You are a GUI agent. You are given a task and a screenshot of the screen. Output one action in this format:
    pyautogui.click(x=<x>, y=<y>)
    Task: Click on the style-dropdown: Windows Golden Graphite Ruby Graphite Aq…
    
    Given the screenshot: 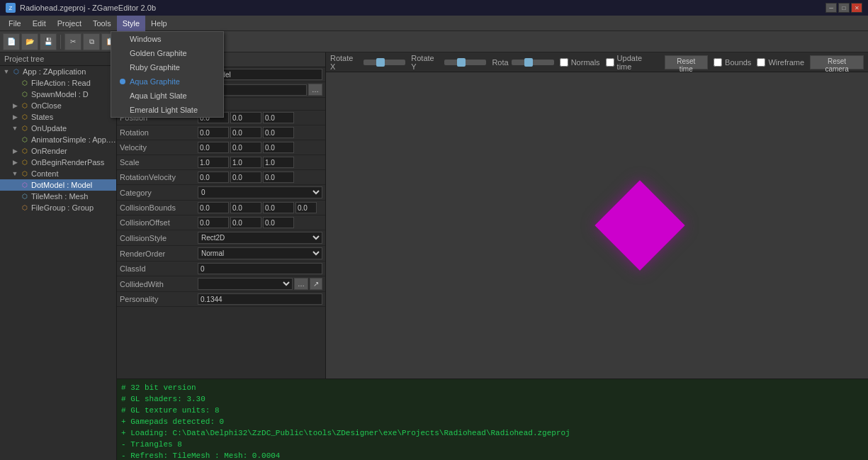 What is the action you would take?
    pyautogui.click(x=167, y=74)
    